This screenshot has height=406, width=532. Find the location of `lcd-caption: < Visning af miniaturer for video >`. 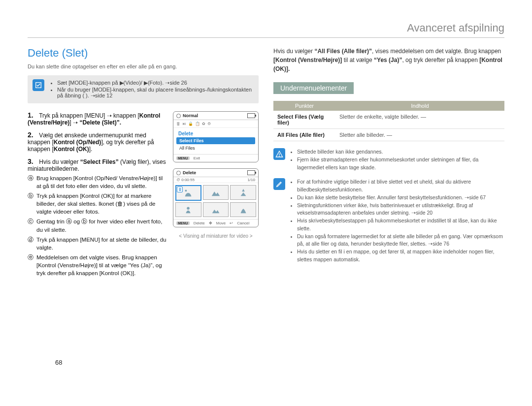

lcd-caption: < Visning af miniaturer for video > is located at coordinates (216, 236).